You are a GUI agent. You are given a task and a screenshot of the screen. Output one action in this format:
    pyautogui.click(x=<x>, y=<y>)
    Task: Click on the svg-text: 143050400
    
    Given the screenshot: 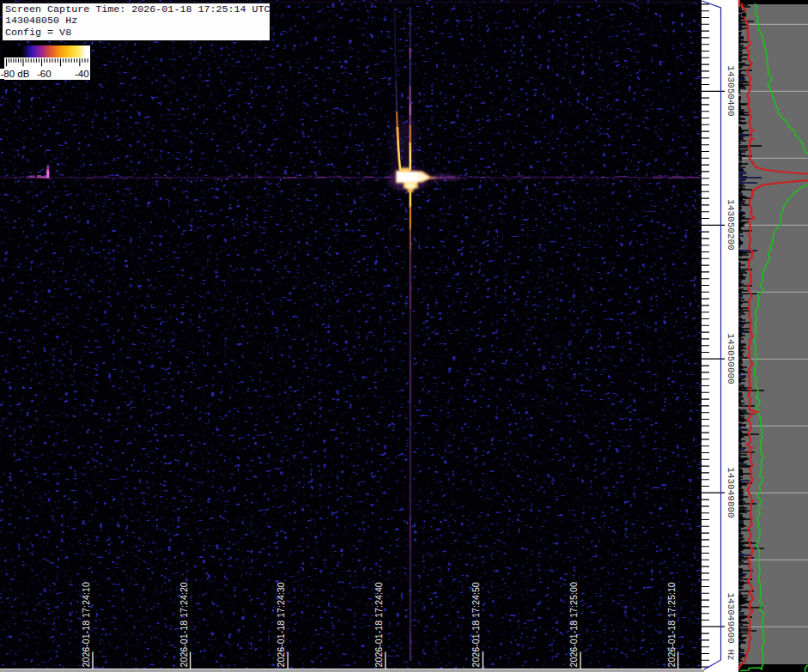 What is the action you would take?
    pyautogui.click(x=731, y=91)
    